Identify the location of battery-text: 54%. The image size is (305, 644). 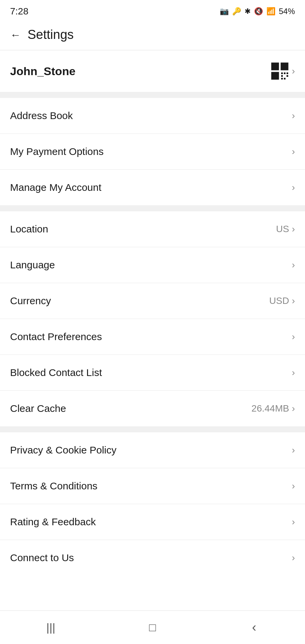
(287, 11).